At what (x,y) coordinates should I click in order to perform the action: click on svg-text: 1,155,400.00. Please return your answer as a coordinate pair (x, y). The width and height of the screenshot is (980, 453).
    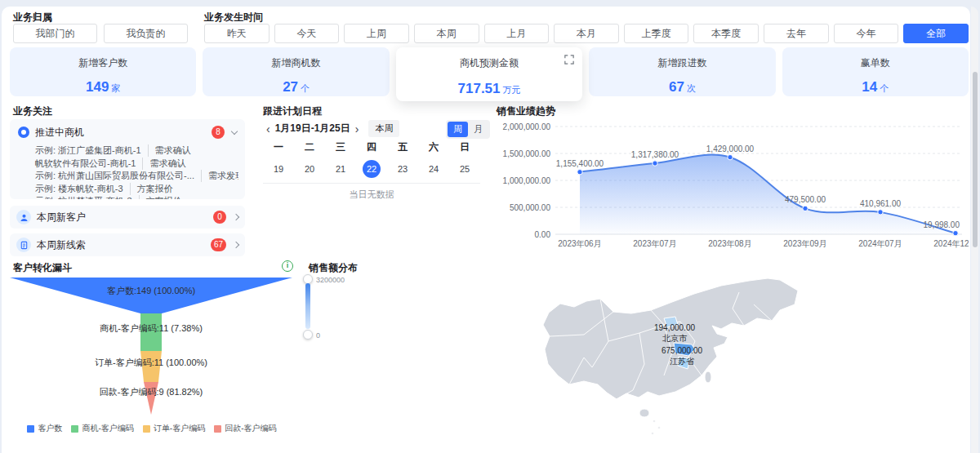
    Looking at the image, I should click on (580, 163).